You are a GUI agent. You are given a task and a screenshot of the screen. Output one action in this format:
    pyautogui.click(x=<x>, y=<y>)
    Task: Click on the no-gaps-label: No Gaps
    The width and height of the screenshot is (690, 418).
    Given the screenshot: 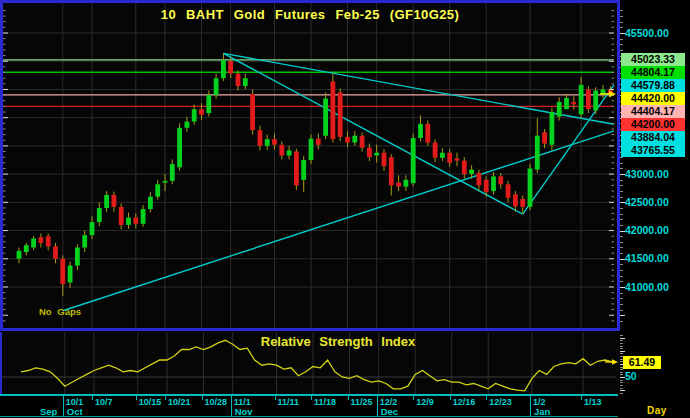 What is the action you would take?
    pyautogui.click(x=60, y=312)
    